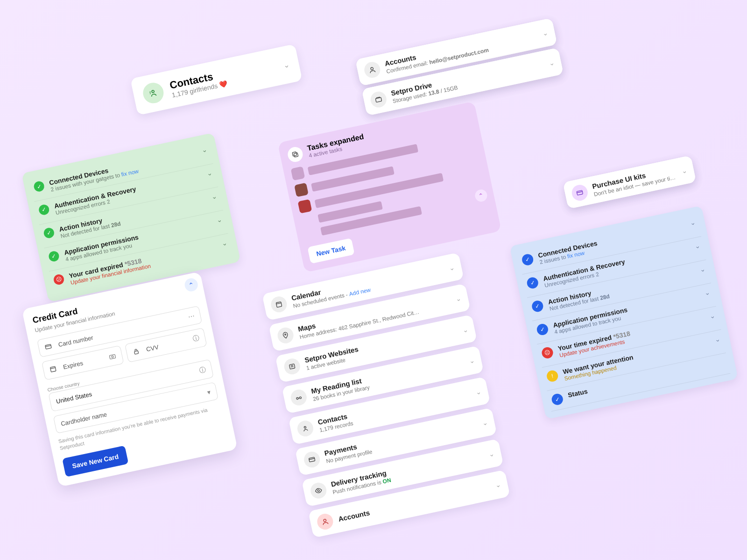  I want to click on warning-icon: !, so click(552, 376).